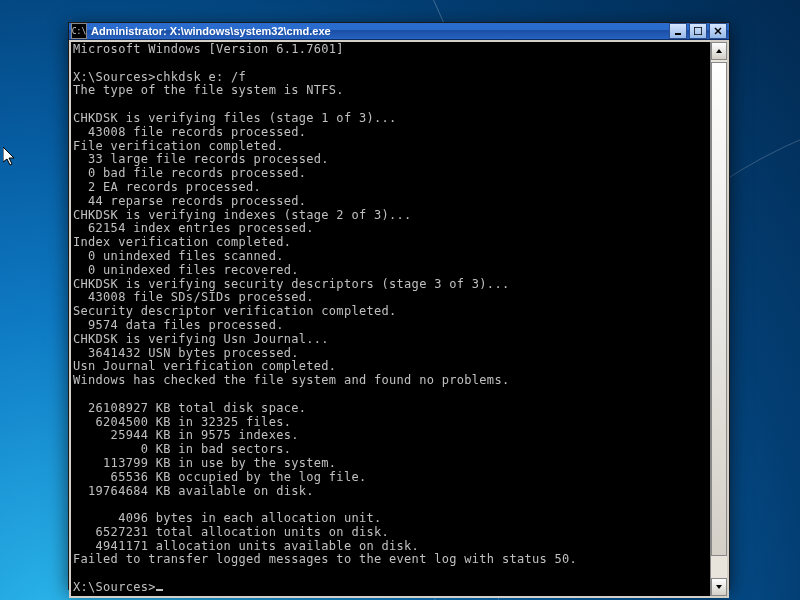 The height and width of the screenshot is (600, 800). Describe the element at coordinates (718, 31) in the screenshot. I see `close-button` at that location.